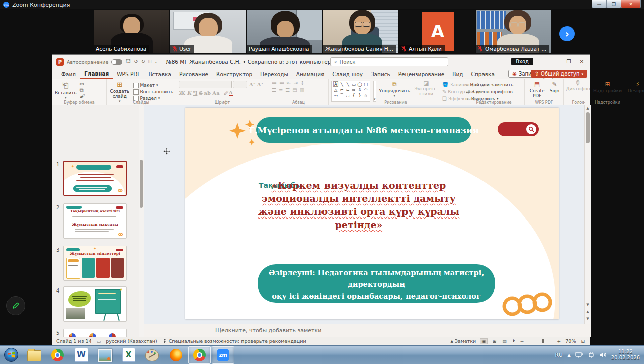 The width and height of the screenshot is (644, 364). I want to click on columns-icon: ▥, so click(302, 90).